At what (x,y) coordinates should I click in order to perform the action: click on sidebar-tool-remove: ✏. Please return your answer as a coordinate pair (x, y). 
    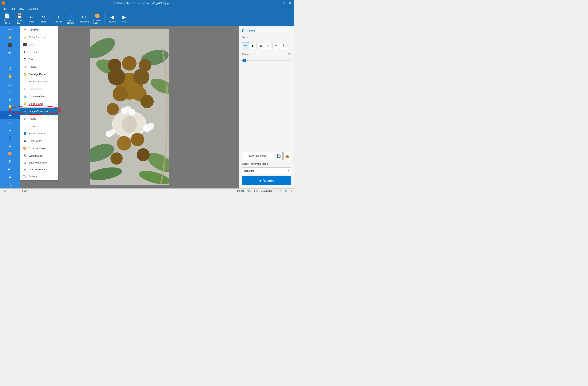
    Looking at the image, I should click on (10, 30).